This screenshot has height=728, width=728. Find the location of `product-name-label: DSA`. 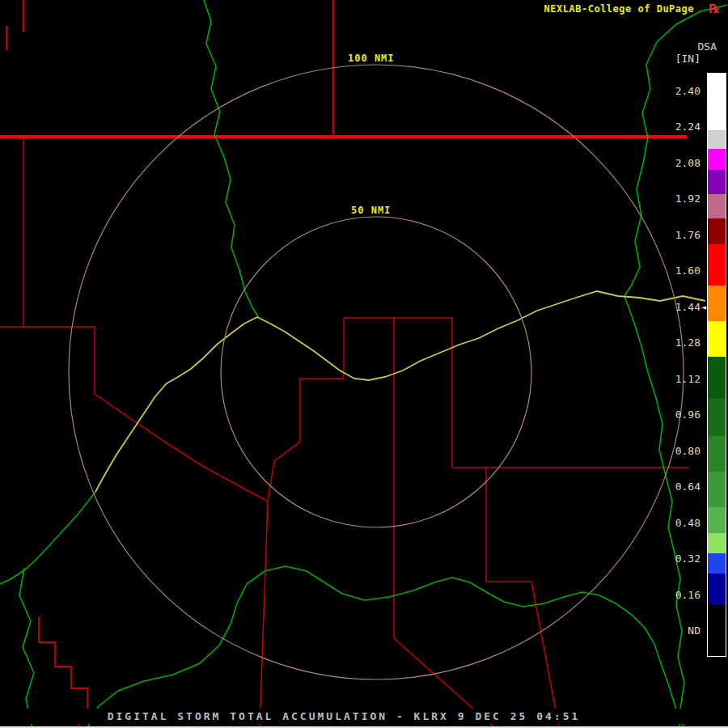

product-name-label: DSA is located at coordinates (707, 47).